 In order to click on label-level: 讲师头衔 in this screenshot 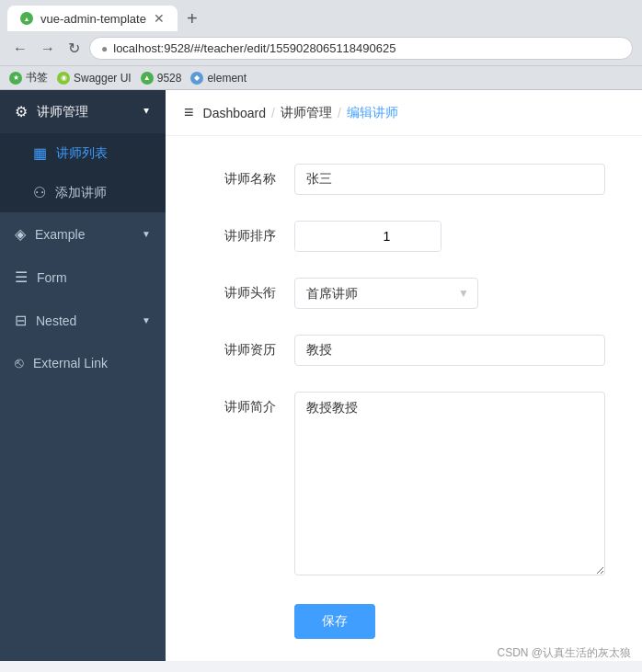, I will do `click(239, 290)`.